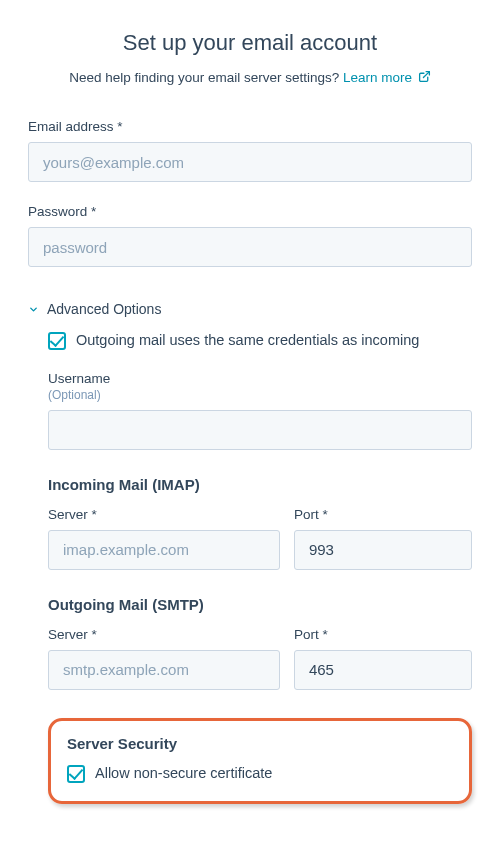 The width and height of the screenshot is (500, 853). Describe the element at coordinates (260, 430) in the screenshot. I see `username-field` at that location.